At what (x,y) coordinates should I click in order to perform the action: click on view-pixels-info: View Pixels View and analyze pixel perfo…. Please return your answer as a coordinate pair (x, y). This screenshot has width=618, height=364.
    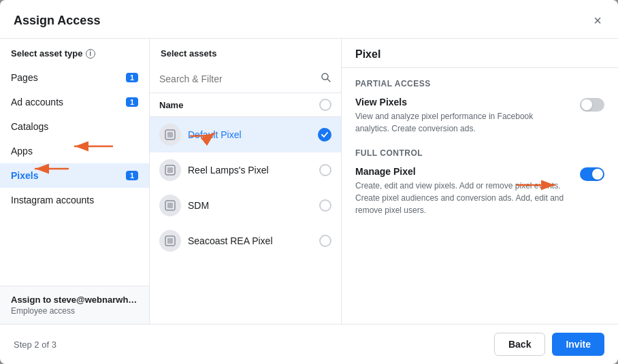
    Looking at the image, I should click on (462, 116).